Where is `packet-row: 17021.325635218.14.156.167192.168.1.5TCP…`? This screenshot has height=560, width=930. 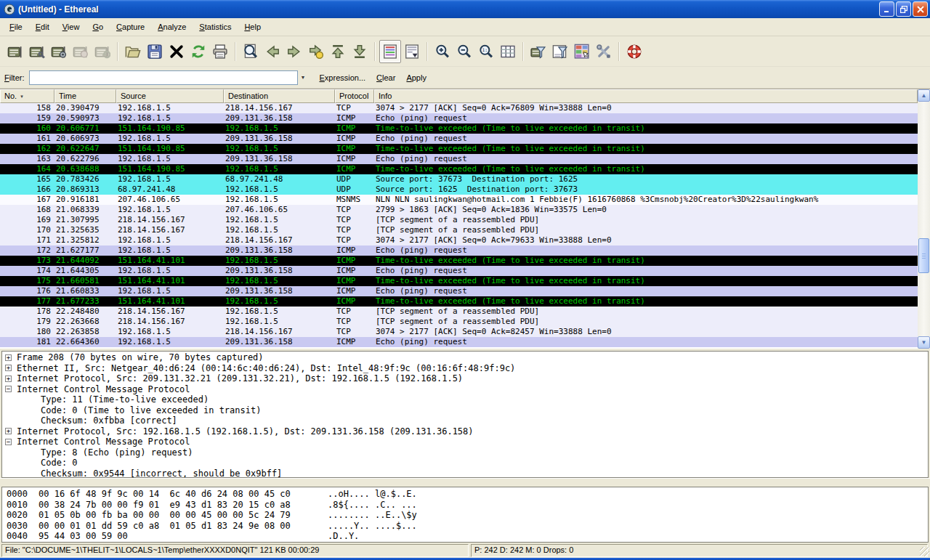
packet-row: 17021.325635218.14.156.167192.168.1.5TCP… is located at coordinates (459, 230).